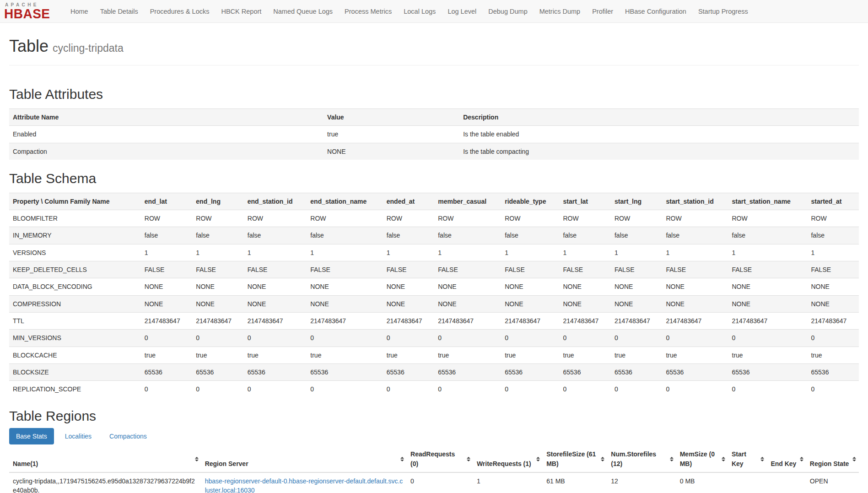  Describe the element at coordinates (368, 11) in the screenshot. I see `nav-item-process-metrics: Process Metrics` at that location.